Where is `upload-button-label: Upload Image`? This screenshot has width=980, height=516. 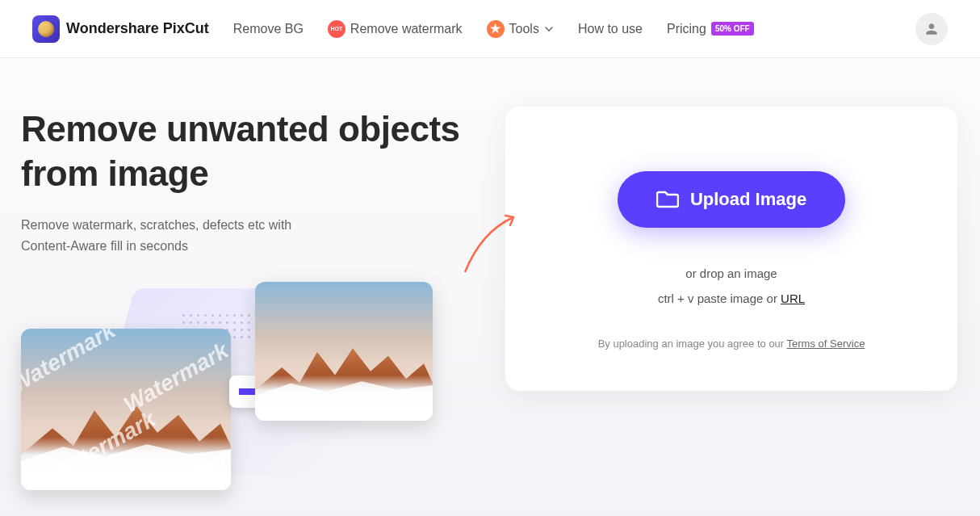 upload-button-label: Upload Image is located at coordinates (748, 199).